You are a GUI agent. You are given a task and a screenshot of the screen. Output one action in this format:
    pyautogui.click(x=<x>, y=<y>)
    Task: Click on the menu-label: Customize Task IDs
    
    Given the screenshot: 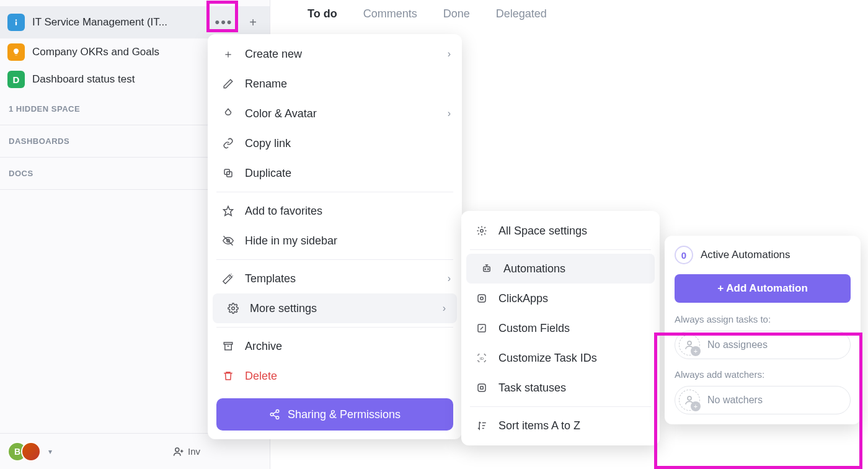 What is the action you would take?
    pyautogui.click(x=548, y=359)
    